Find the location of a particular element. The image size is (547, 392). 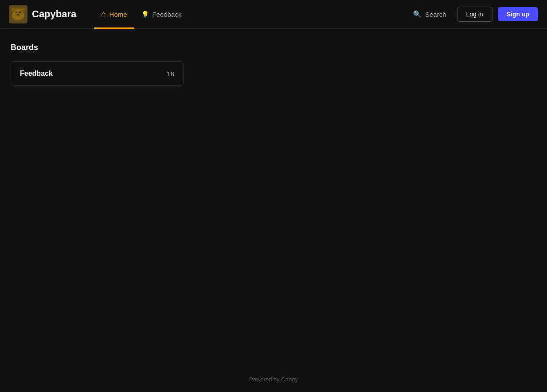

board-card-feedback: Feedback 16 is located at coordinates (97, 74).